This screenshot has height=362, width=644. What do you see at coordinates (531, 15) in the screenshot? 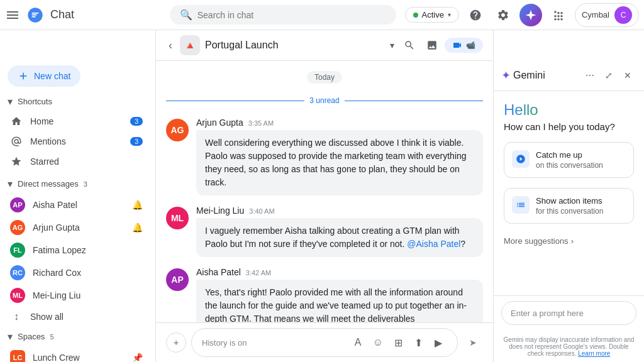
I see `gemini-fab-button` at bounding box center [531, 15].